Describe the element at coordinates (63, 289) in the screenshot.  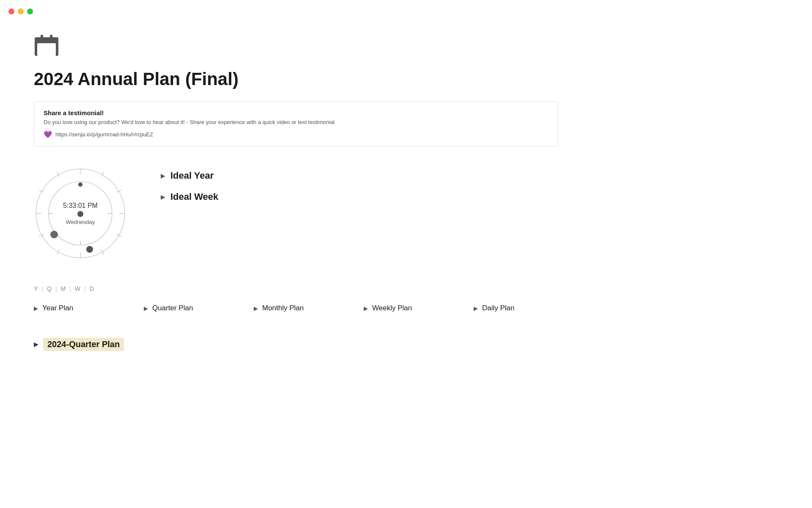
I see `nav-item-m: M` at that location.